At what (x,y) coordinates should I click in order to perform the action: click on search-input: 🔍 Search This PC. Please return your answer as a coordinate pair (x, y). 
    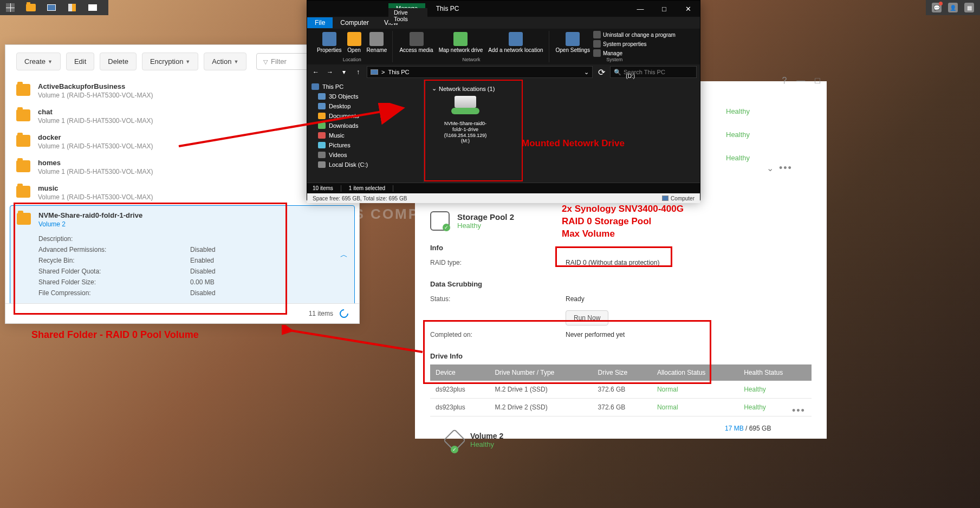
    Looking at the image, I should click on (653, 72).